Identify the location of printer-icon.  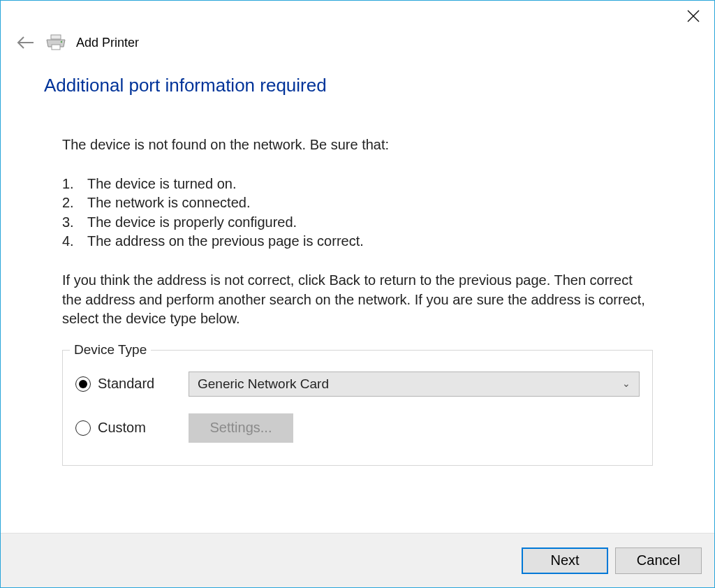
(56, 43).